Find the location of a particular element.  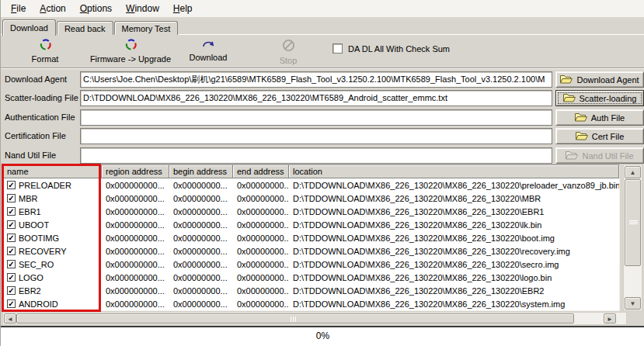

cell-name: ✓PRELOADER is located at coordinates (53, 185).